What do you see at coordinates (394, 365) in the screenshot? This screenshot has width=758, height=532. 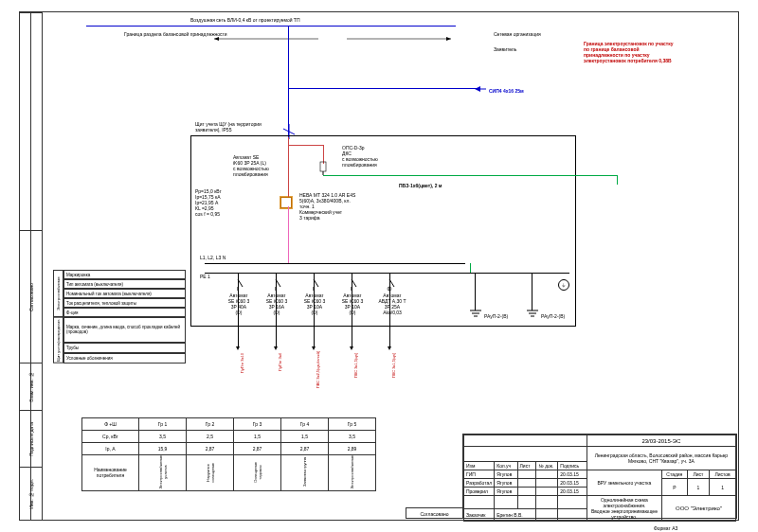 I see `cable-label-5: ПВС 3х1,5(цв)` at bounding box center [394, 365].